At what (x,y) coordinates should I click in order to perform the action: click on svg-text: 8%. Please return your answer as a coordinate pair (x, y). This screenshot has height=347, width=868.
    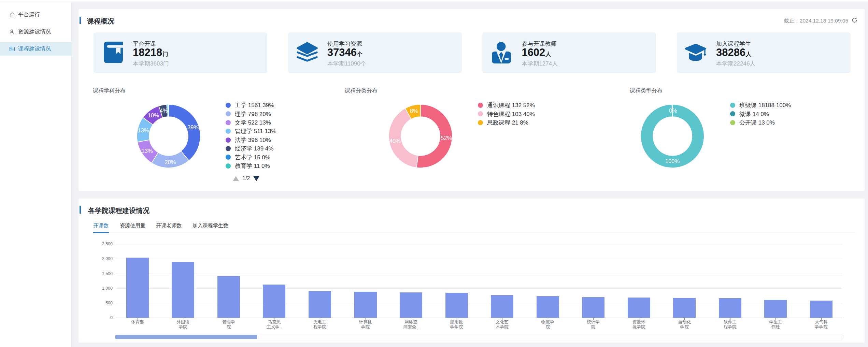
    Looking at the image, I should click on (414, 111).